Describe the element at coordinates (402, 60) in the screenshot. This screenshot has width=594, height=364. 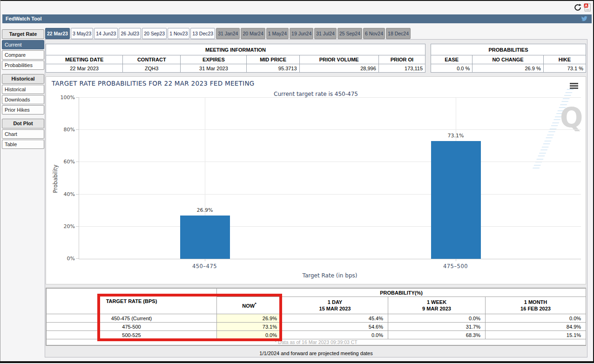
I see `column-header-prior-oi: PRIOR OI` at that location.